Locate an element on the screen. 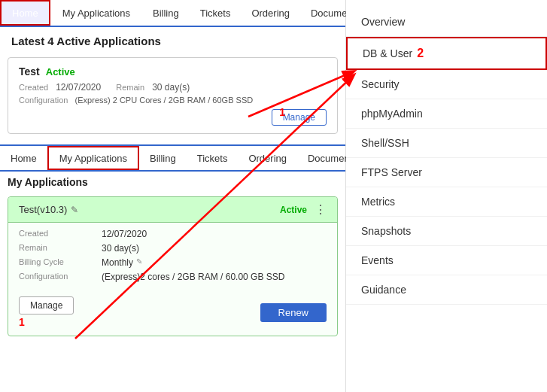 The image size is (547, 392). right-panel-guidance: Guidance is located at coordinates (447, 290).